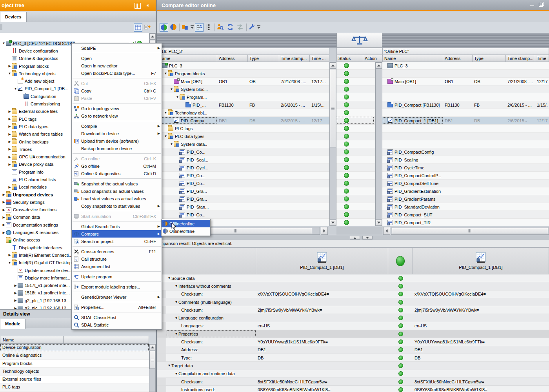 The height and width of the screenshot is (392, 549). I want to click on left-compare-row: PID_Gra..., so click(243, 199).